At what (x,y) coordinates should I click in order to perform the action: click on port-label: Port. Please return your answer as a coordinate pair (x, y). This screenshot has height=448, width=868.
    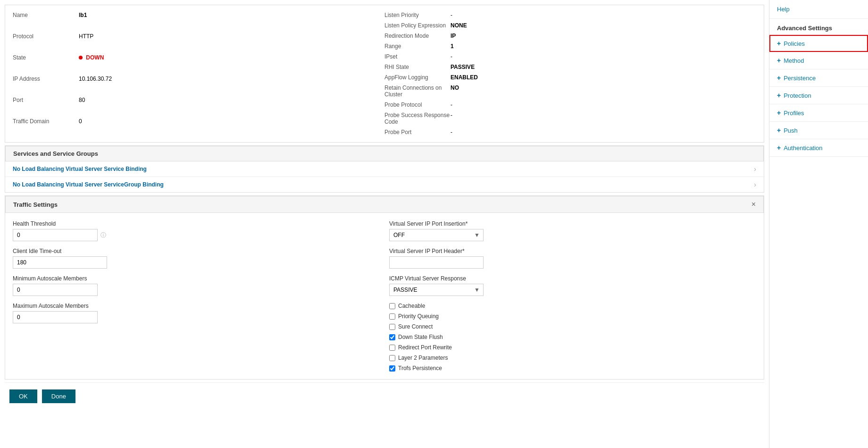
    Looking at the image, I should click on (46, 106).